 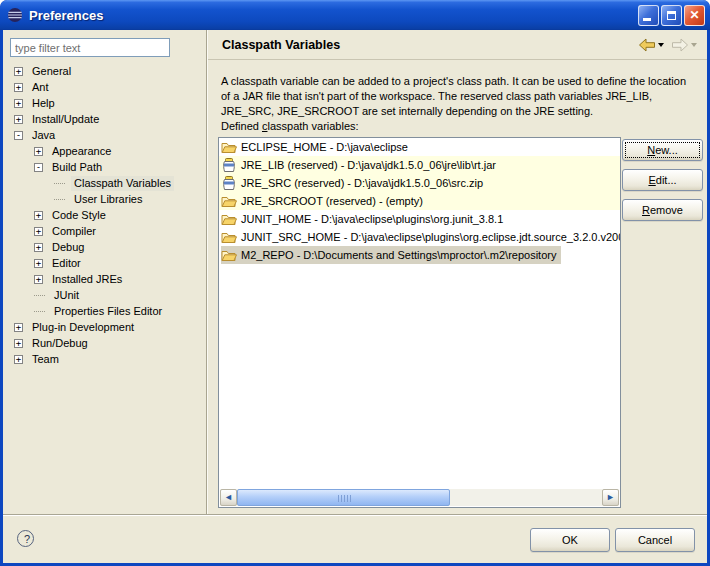 What do you see at coordinates (68, 248) in the screenshot?
I see `tree-item-label: Debug` at bounding box center [68, 248].